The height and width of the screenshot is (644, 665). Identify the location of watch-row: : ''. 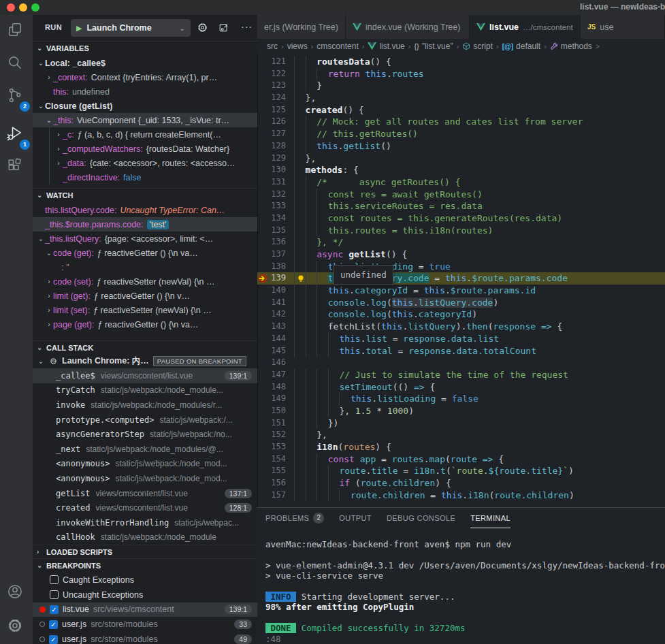
(145, 267).